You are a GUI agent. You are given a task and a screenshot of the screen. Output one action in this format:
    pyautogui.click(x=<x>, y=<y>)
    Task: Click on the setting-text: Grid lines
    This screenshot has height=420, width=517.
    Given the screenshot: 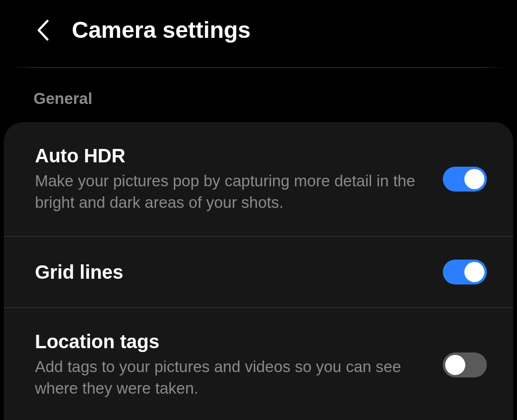 What is the action you would take?
    pyautogui.click(x=239, y=272)
    